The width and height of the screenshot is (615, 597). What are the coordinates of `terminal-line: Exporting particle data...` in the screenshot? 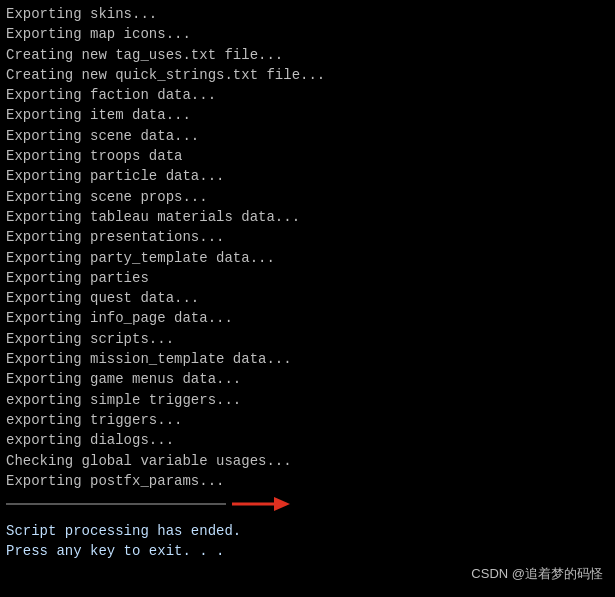 It's located at (308, 176).